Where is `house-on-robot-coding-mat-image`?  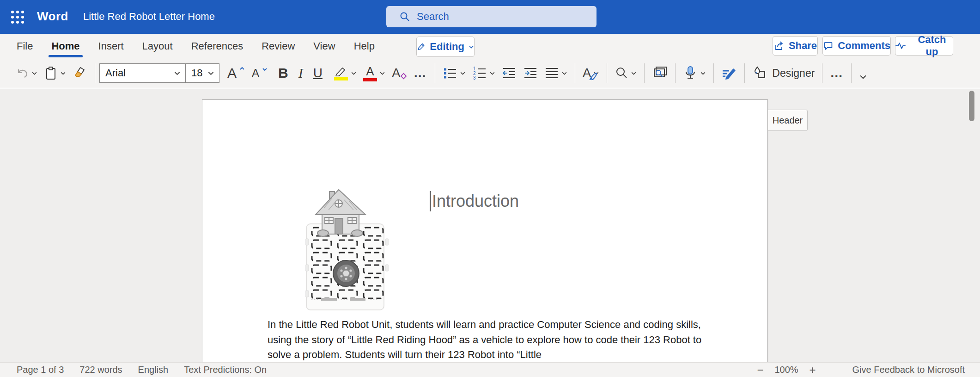 house-on-robot-coding-mat-image is located at coordinates (347, 250).